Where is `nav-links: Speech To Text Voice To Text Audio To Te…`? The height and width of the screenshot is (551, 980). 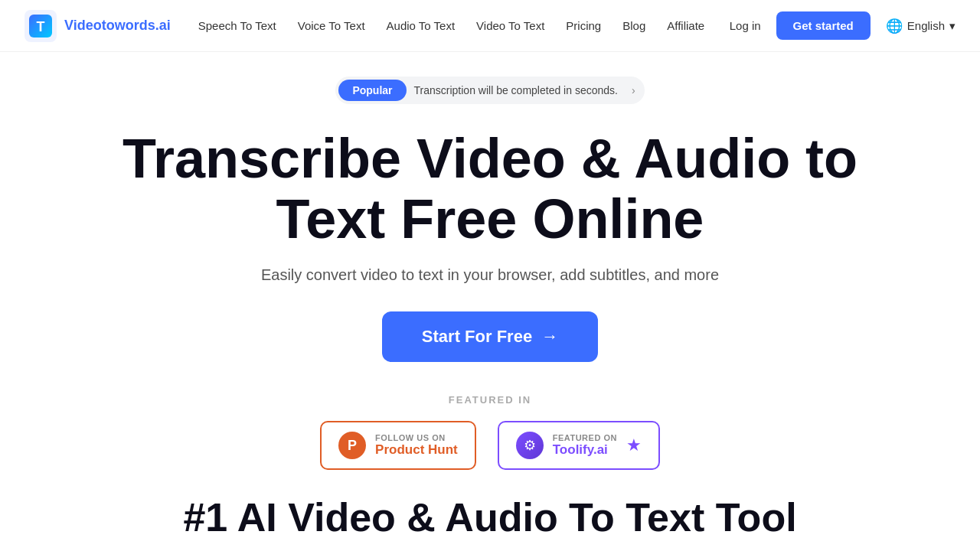 nav-links: Speech To Text Voice To Text Audio To Te… is located at coordinates (464, 26).